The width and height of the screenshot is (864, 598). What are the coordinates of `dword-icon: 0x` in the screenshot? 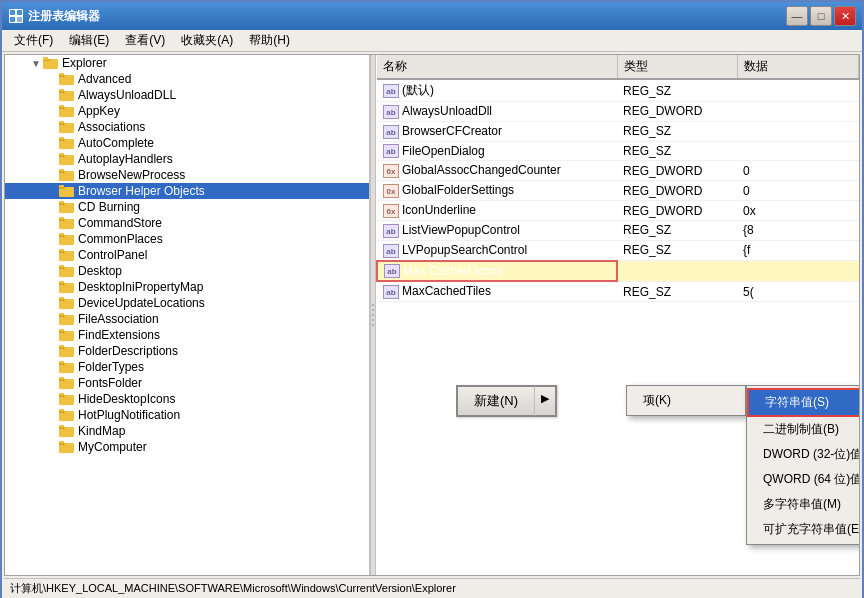 It's located at (391, 191).